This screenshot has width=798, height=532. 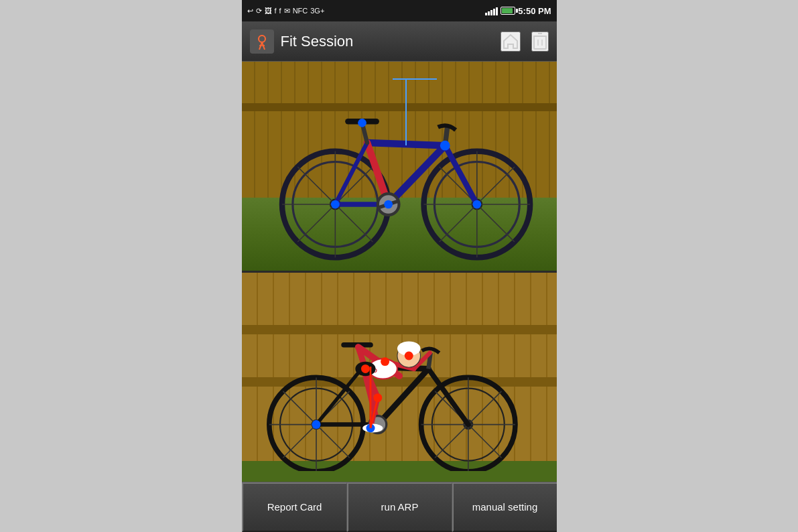 What do you see at coordinates (396, 378) in the screenshot?
I see `rider-image: O` at bounding box center [396, 378].